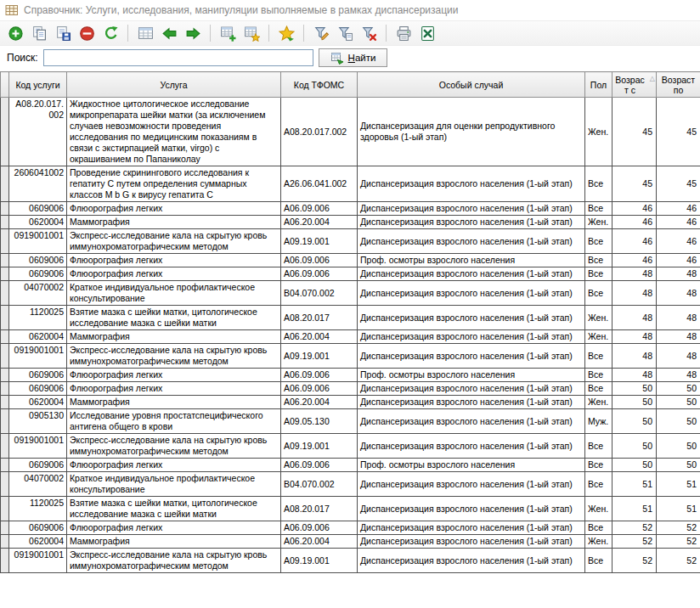 Image resolution: width=700 pixels, height=608 pixels. I want to click on print-icon, so click(404, 34).